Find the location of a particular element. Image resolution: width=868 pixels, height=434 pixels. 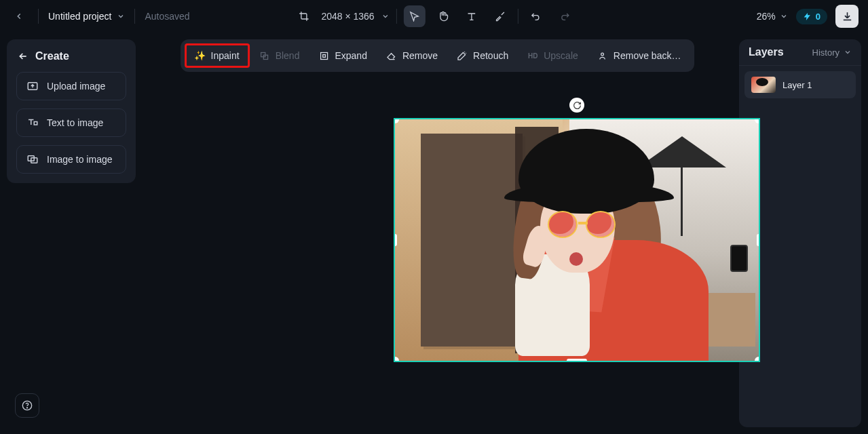

rotate-handle is located at coordinates (577, 105).